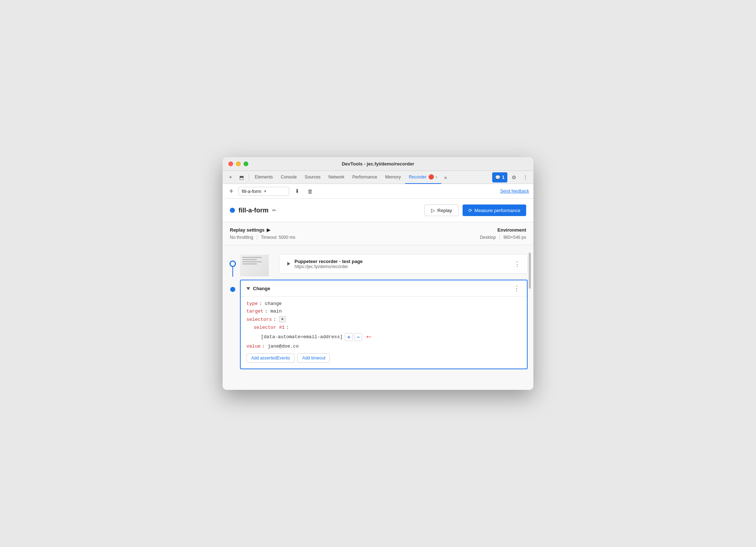 Image resolution: width=756 pixels, height=547 pixels. Describe the element at coordinates (517, 264) in the screenshot. I see `more-vert-icon: ⋮` at that location.